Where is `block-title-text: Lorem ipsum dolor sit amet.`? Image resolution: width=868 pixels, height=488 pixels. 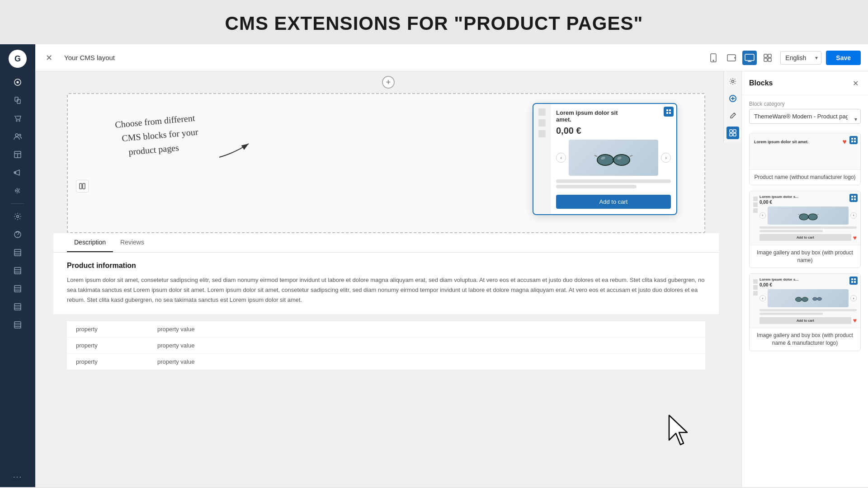
block-title-text: Lorem ipsum dolor sit amet. is located at coordinates (797, 142).